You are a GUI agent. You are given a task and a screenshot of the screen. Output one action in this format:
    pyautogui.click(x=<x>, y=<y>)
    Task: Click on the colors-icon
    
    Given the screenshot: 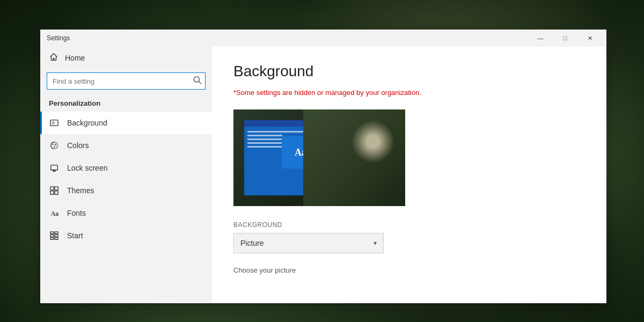 What is the action you would take?
    pyautogui.click(x=54, y=145)
    